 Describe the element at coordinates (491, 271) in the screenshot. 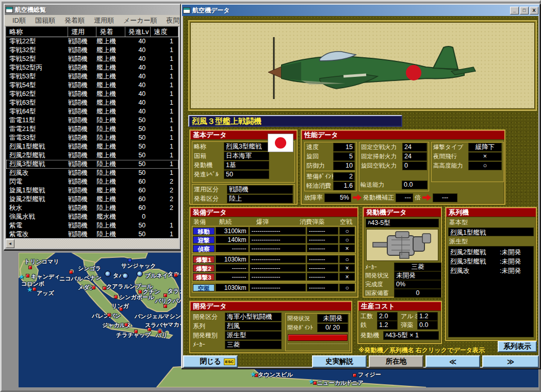

I see `derived-item: 烈風改:未開発` at that location.